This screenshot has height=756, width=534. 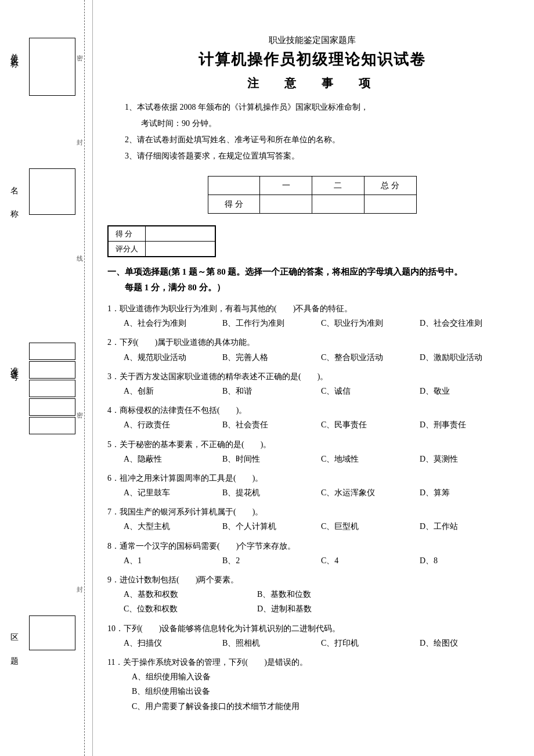 What do you see at coordinates (85, 378) in the screenshot?
I see `dashed-cut-line` at bounding box center [85, 378].